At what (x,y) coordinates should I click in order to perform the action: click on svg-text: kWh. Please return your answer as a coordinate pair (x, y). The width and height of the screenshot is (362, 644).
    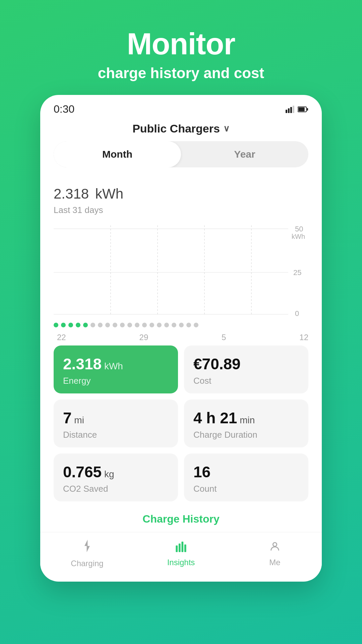
    Looking at the image, I should click on (298, 236).